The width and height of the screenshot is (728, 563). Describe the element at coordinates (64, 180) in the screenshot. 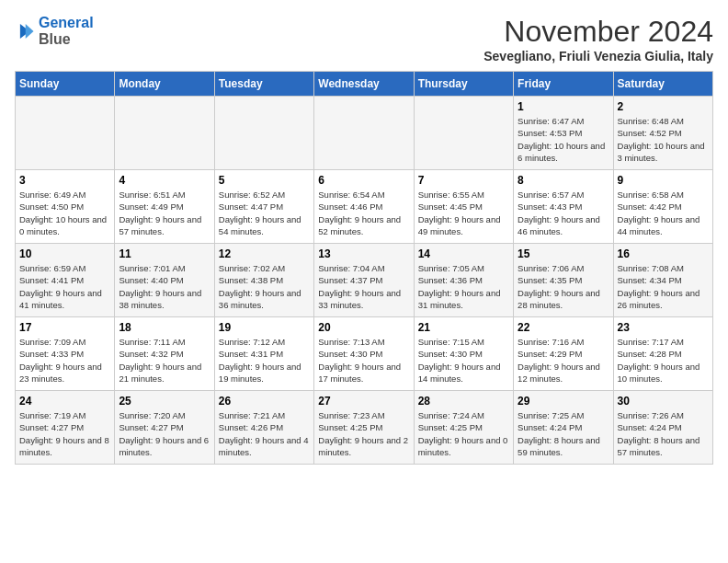

I see `day-number: 3` at that location.